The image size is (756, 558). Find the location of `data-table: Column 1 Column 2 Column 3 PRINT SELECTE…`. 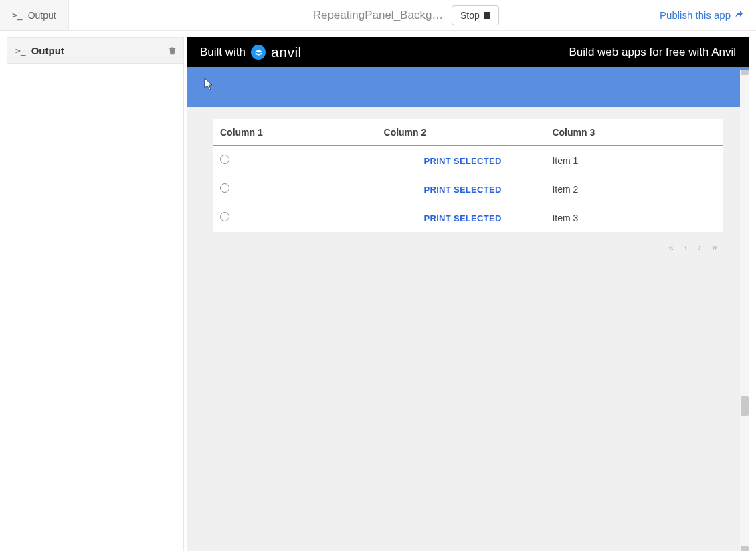

data-table: Column 1 Column 2 Column 3 PRINT SELECTE… is located at coordinates (468, 175).